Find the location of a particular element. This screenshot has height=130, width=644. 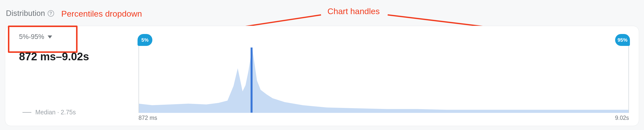

median-legend-text: Median · 2.75s is located at coordinates (56, 112).